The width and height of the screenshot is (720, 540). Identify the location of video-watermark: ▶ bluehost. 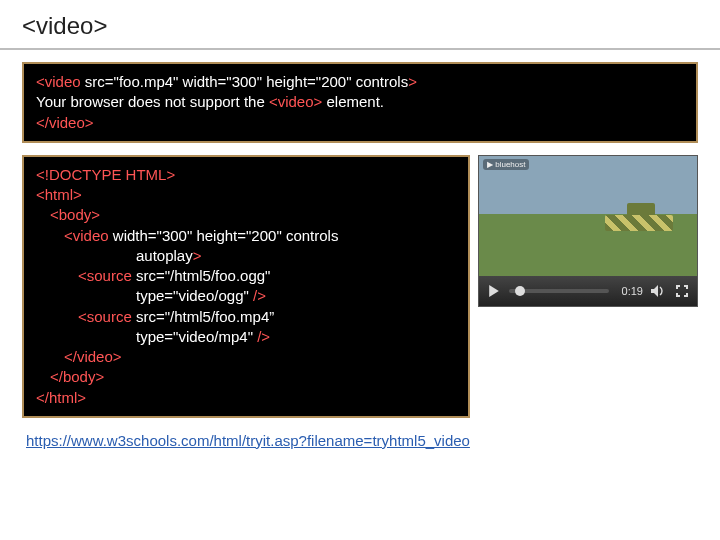
(506, 164).